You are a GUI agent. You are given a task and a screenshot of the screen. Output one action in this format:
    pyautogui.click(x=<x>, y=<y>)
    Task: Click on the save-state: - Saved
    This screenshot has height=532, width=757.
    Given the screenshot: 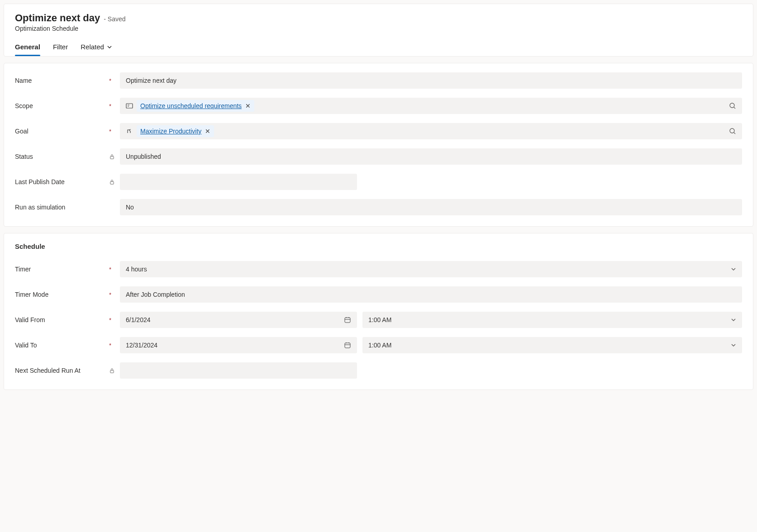 What is the action you would take?
    pyautogui.click(x=114, y=19)
    